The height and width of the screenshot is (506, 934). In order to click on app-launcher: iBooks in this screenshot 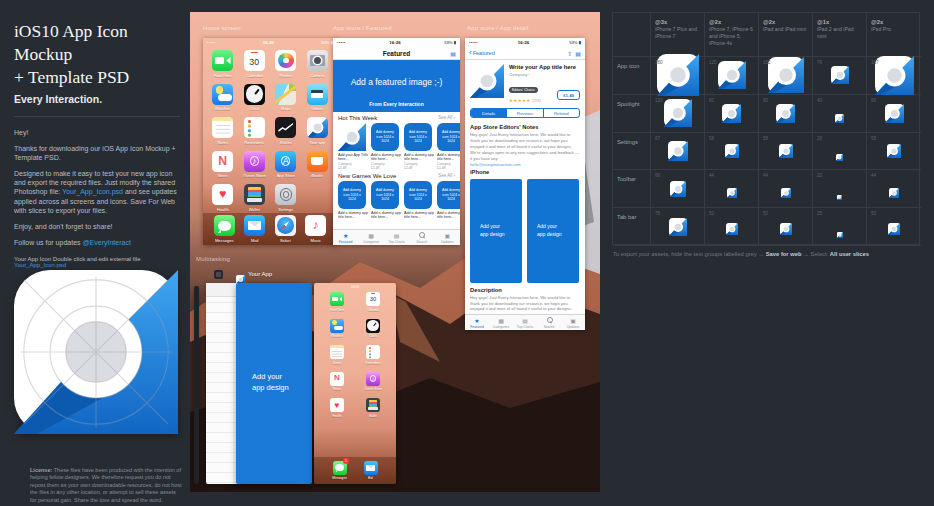, I will do `click(318, 165)`.